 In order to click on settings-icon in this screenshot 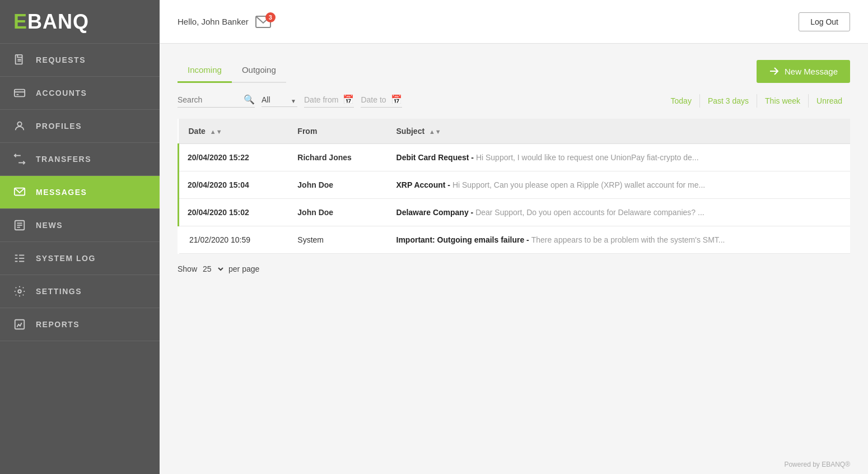, I will do `click(20, 291)`.